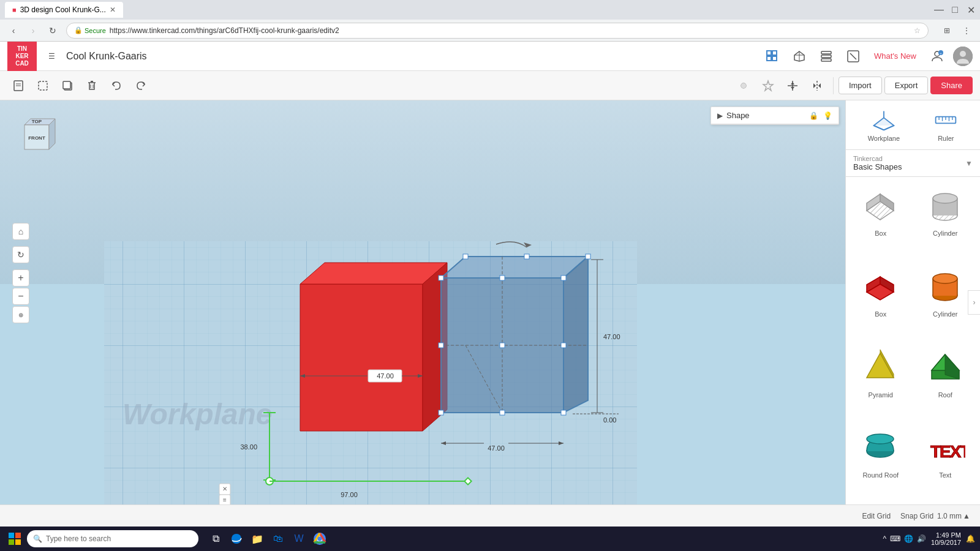 The width and height of the screenshot is (980, 551). Describe the element at coordinates (92, 86) in the screenshot. I see `delete-btn` at that location.